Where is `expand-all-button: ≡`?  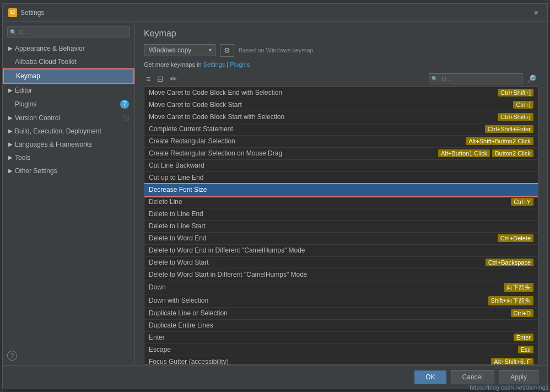 expand-all-button: ≡ is located at coordinates (148, 79).